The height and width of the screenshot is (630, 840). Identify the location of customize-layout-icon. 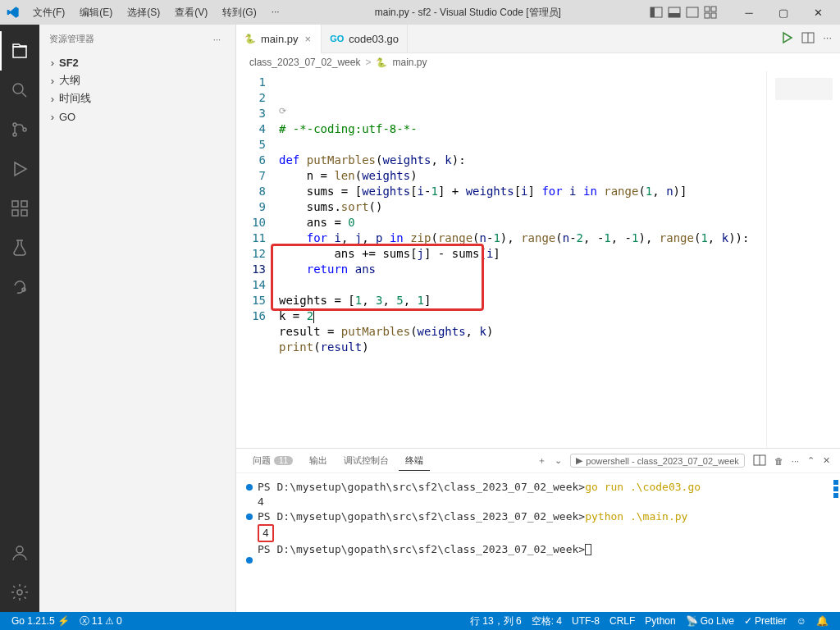
(710, 12).